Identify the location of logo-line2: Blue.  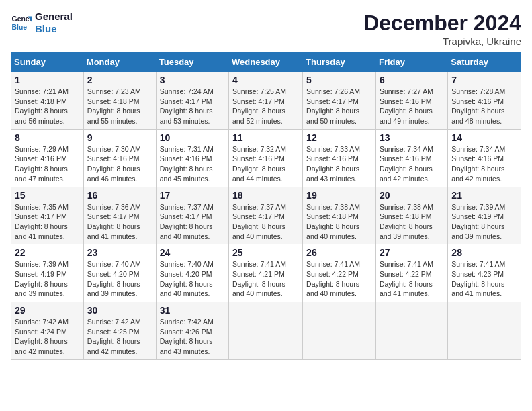
(54, 29).